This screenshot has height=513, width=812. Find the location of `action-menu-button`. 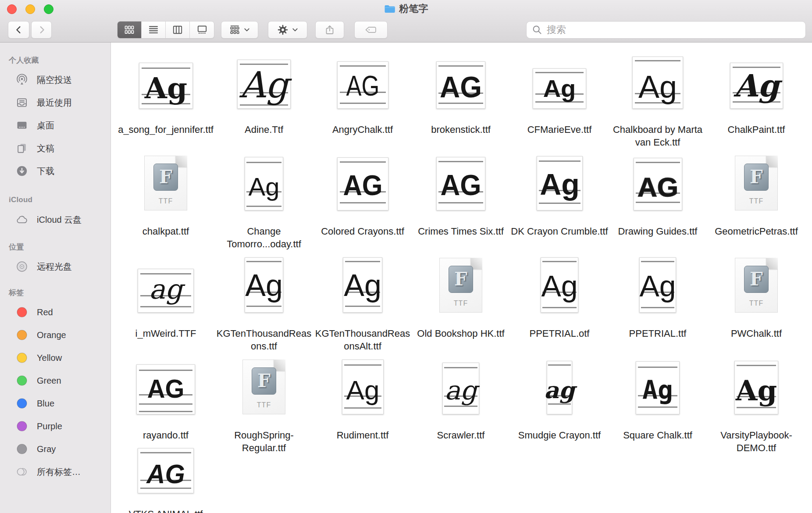

action-menu-button is located at coordinates (288, 30).